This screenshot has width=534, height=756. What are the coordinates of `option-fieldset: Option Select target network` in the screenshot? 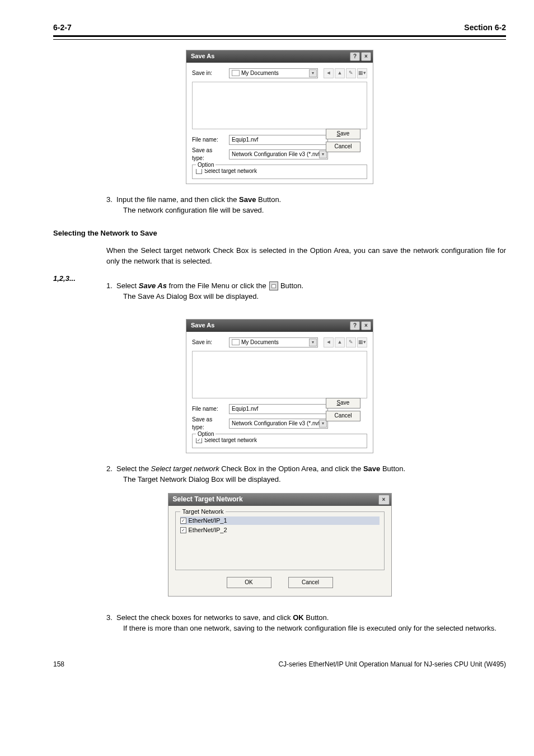 It's located at (280, 172).